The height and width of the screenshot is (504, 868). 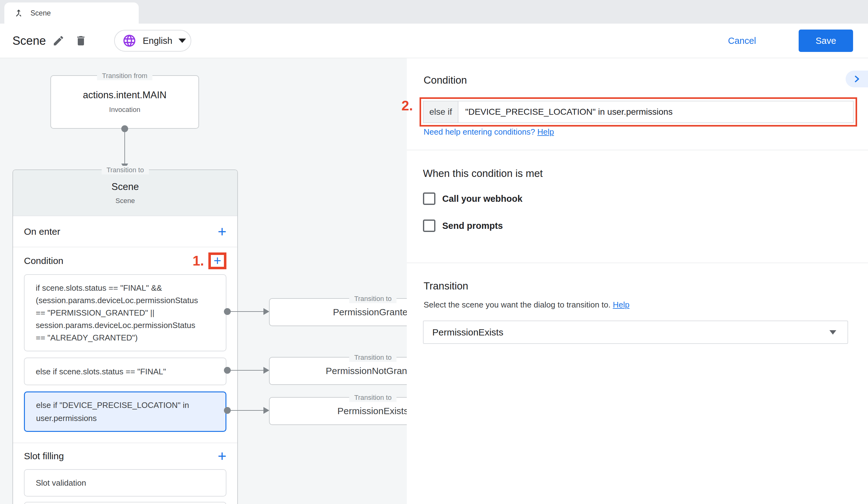 I want to click on add-slot-button: +, so click(x=222, y=456).